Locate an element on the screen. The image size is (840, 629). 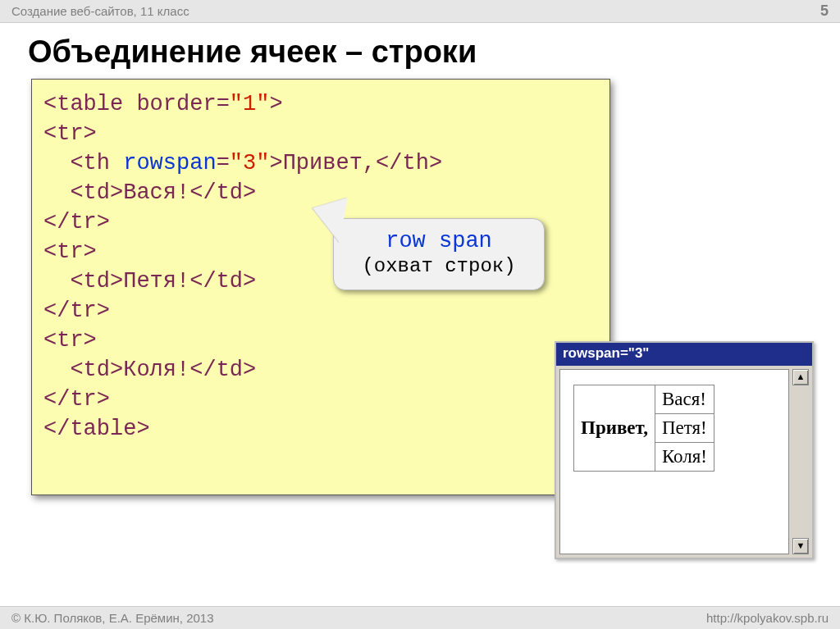
footer-url: http://kpolyakov.spb.ru is located at coordinates (768, 618).